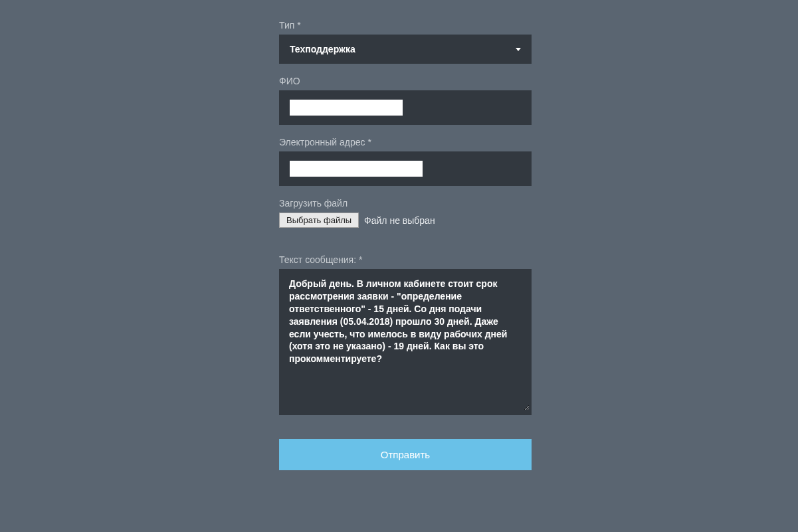 Image resolution: width=798 pixels, height=532 pixels. Describe the element at coordinates (405, 221) in the screenshot. I see `file-row: Выбрать файлы Файл не выбран` at that location.